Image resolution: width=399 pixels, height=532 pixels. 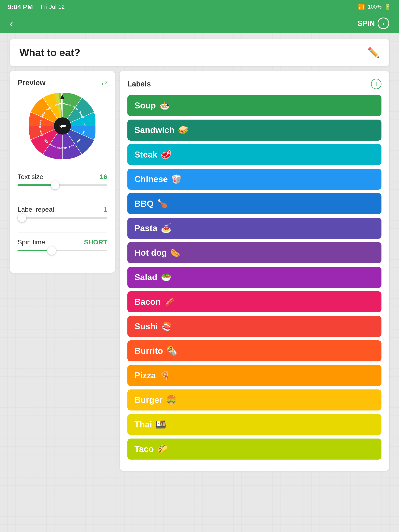 I want to click on label-text: Soup, so click(x=145, y=106).